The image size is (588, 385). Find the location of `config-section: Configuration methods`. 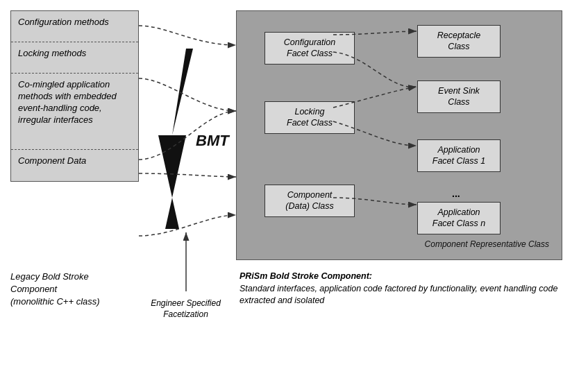

config-section: Configuration methods is located at coordinates (75, 26).